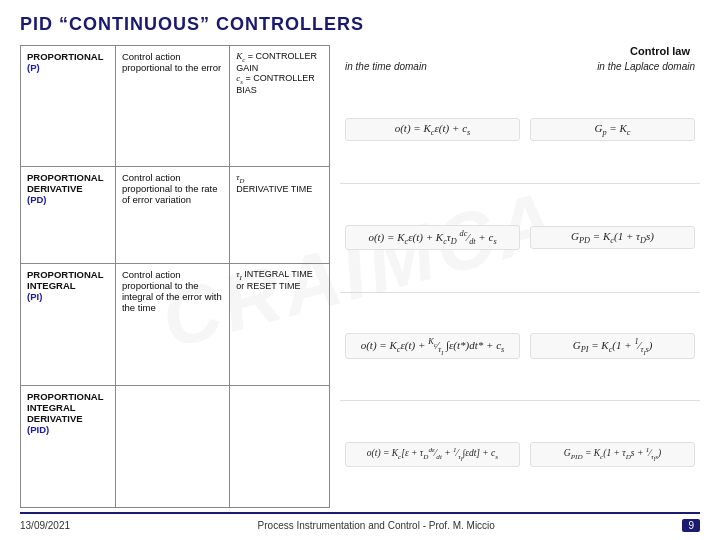  Describe the element at coordinates (520, 347) in the screenshot. I see `eq-row-pi: o(t) = Kcε(t) + Kc⁄τI ∫ε(t*)dt* + cs GPI…` at that location.